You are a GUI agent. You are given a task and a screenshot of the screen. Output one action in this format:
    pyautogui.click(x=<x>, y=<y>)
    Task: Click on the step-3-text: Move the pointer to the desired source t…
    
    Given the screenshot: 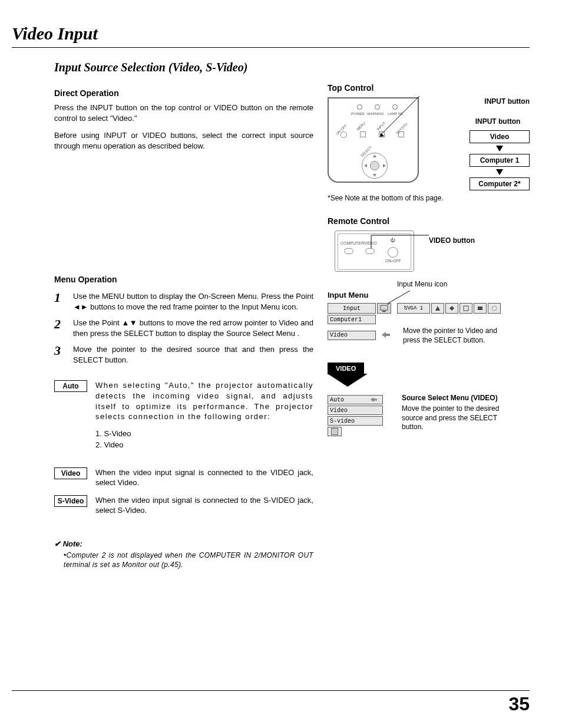 What is the action you would take?
    pyautogui.click(x=193, y=355)
    